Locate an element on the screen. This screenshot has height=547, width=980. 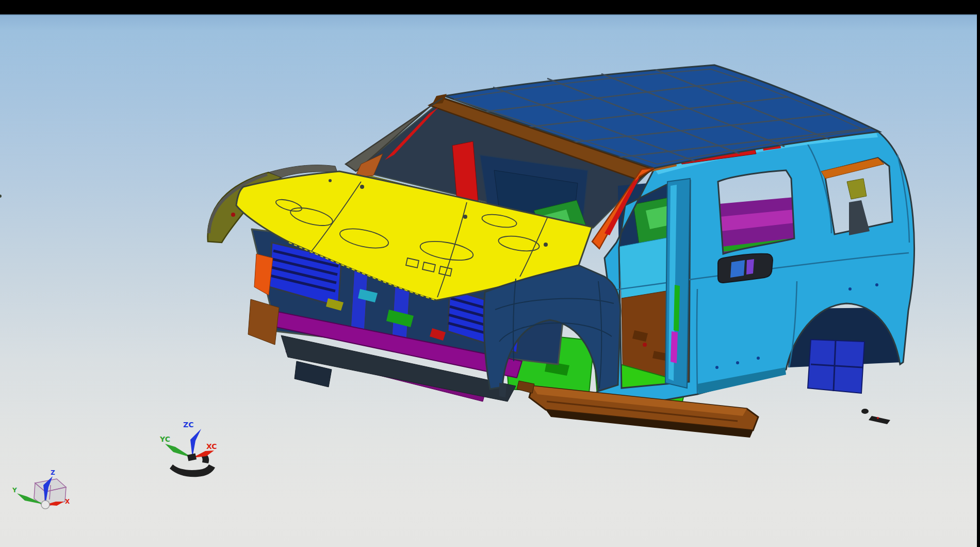
view-origin-sphere is located at coordinates (45, 505).